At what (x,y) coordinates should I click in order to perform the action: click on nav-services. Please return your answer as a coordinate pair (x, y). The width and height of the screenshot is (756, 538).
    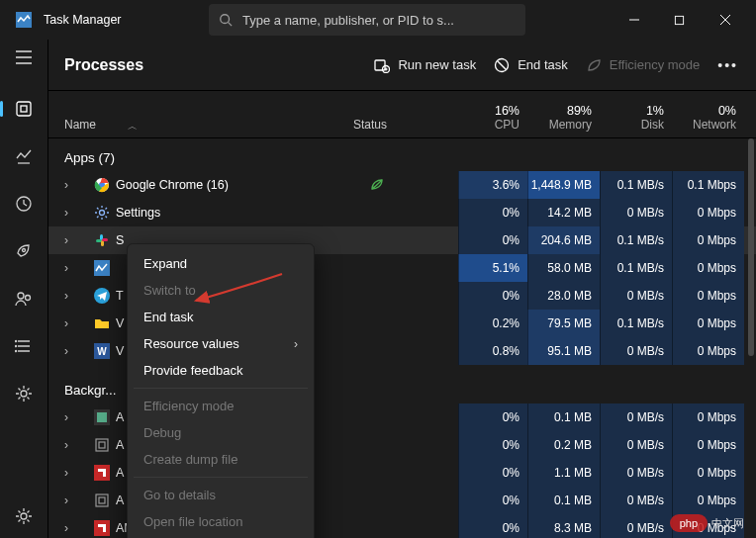
    Looking at the image, I should click on (24, 394).